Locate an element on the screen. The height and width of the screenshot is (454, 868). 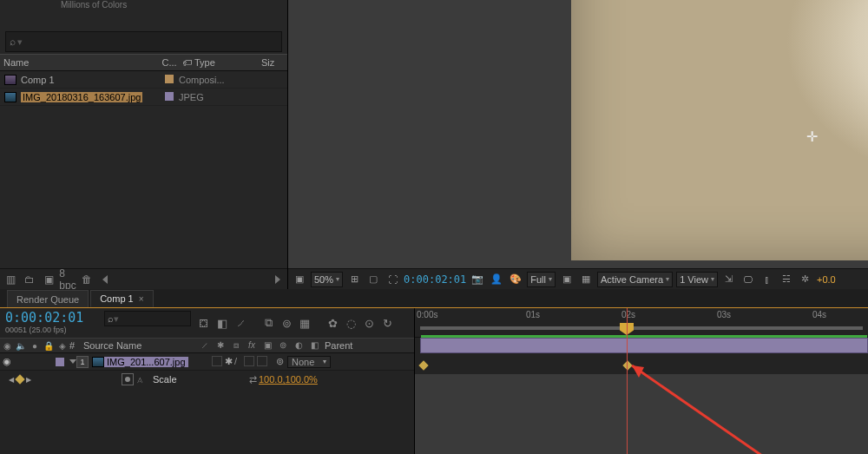
project-items-list: Comp 1 Composi... IMG_20180316_163607.jp… is located at coordinates (144, 170).